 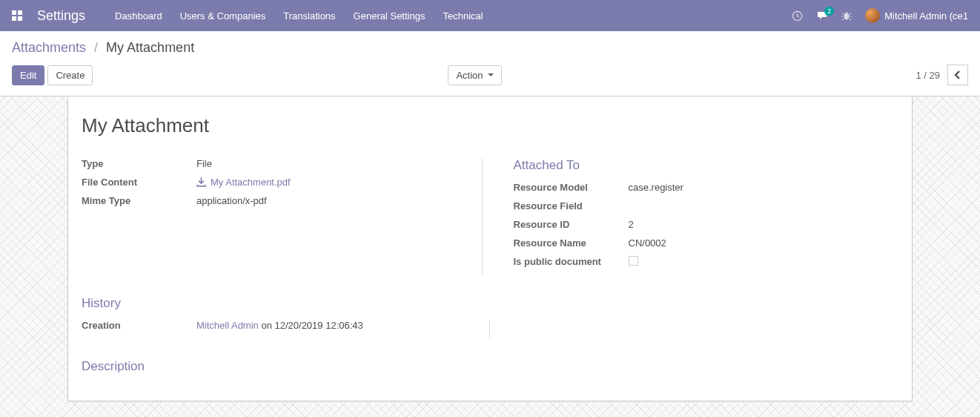 I want to click on nav-link-users: Users & Companies, so click(x=223, y=16).